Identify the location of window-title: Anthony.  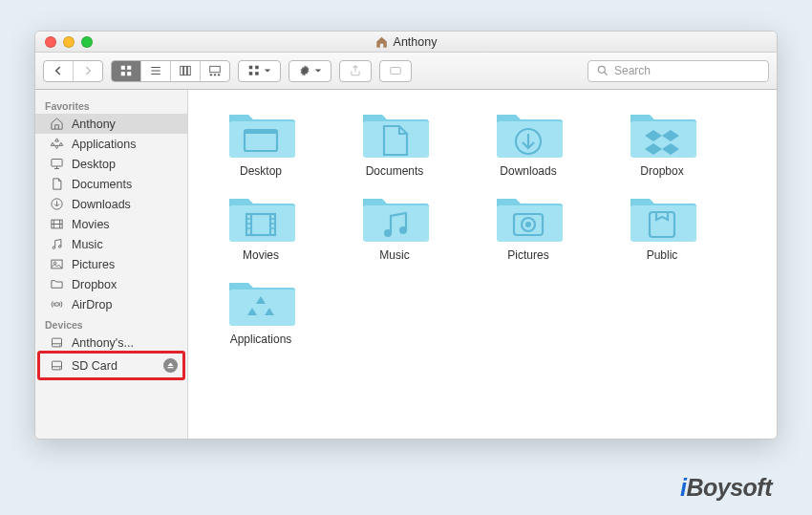
(407, 42).